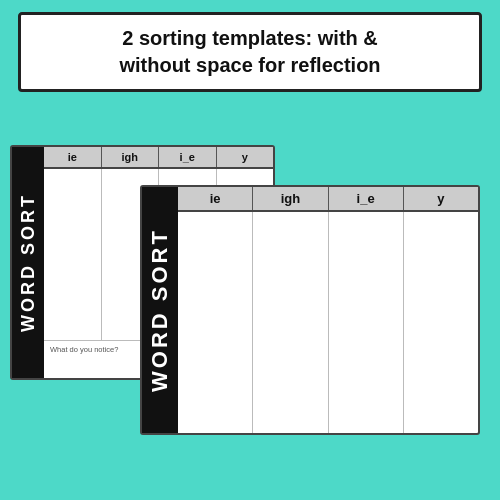 This screenshot has height=500, width=500. I want to click on col-y-front, so click(441, 322).